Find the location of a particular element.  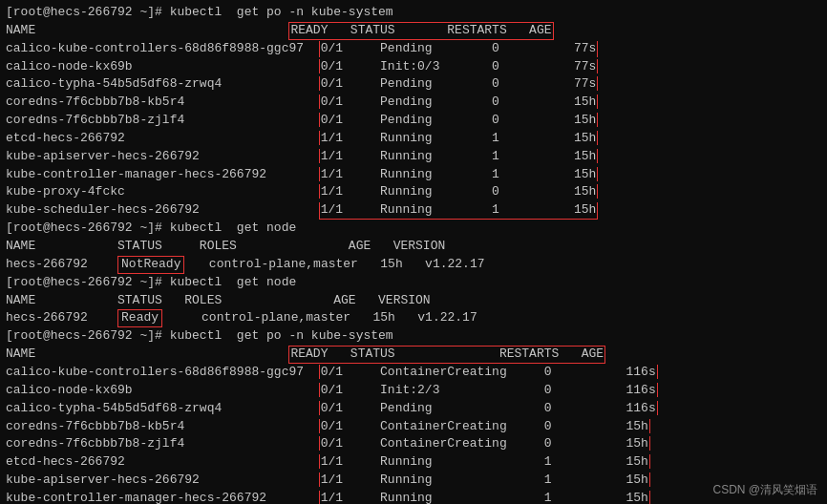

cmd-line-3: [root@hecs-266792 ~]# kubectl get node is located at coordinates (414, 283).